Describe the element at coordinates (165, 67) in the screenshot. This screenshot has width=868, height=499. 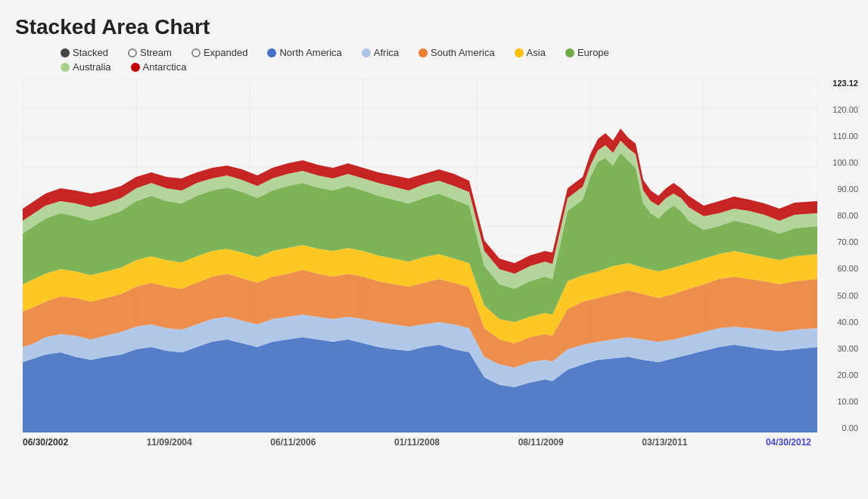
I see `legend-antarctica-label: Antarctica` at that location.